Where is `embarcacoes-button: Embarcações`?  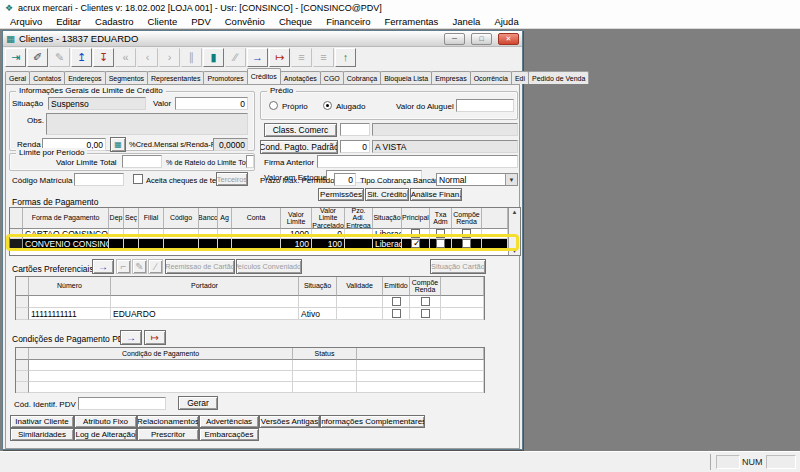
embarcacoes-button: Embarcações is located at coordinates (229, 434).